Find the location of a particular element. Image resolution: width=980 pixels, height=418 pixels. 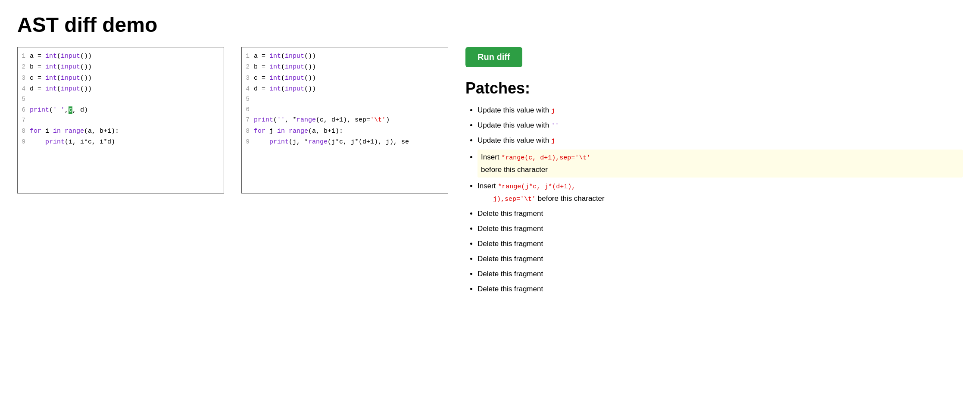

code-line: 8 for i in range(a, b+1): is located at coordinates (121, 131).